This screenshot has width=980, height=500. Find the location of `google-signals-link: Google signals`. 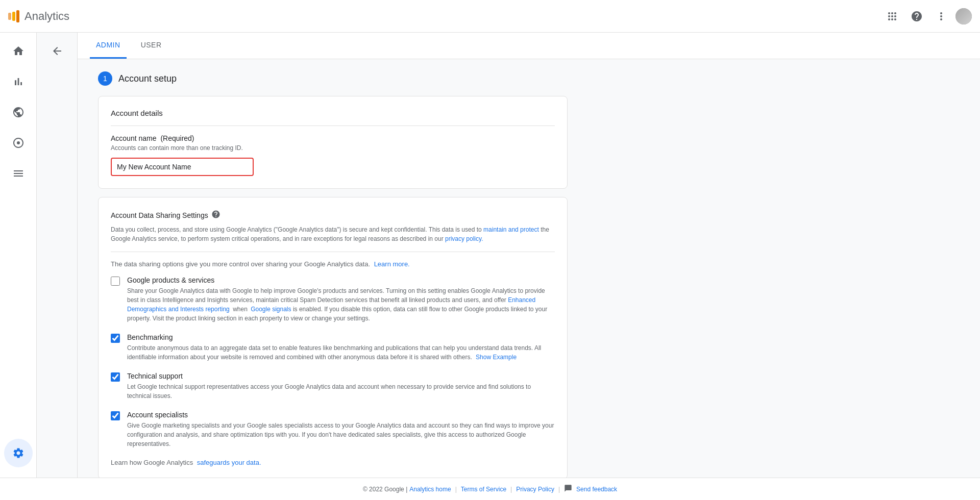

google-signals-link: Google signals is located at coordinates (271, 309).